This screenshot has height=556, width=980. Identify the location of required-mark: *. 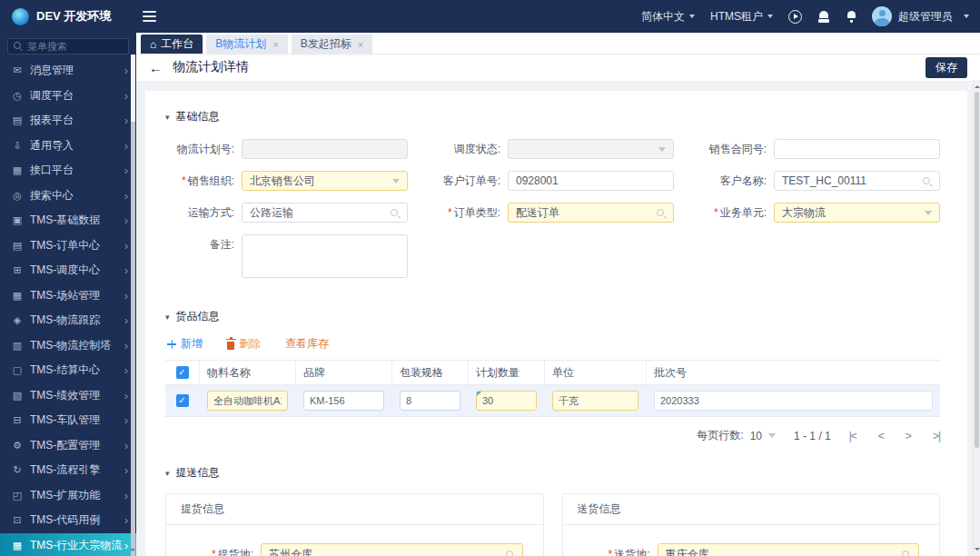
(214, 552).